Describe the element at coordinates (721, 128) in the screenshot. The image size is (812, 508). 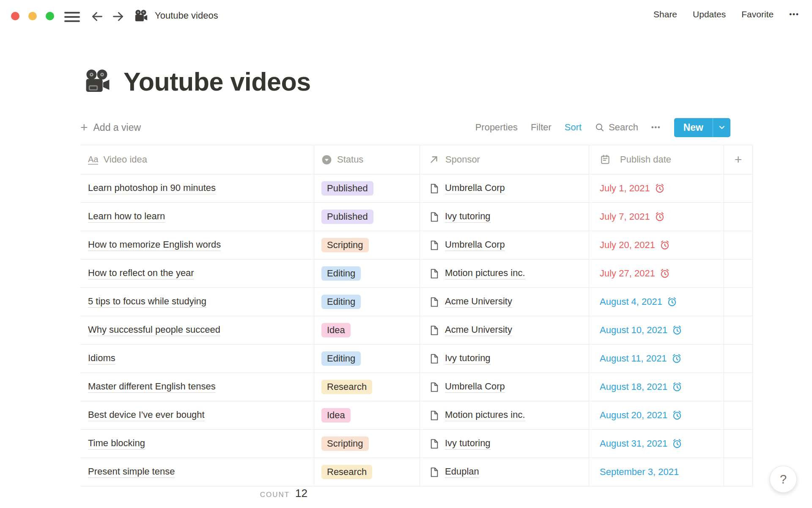
I see `chevron-down-icon` at that location.